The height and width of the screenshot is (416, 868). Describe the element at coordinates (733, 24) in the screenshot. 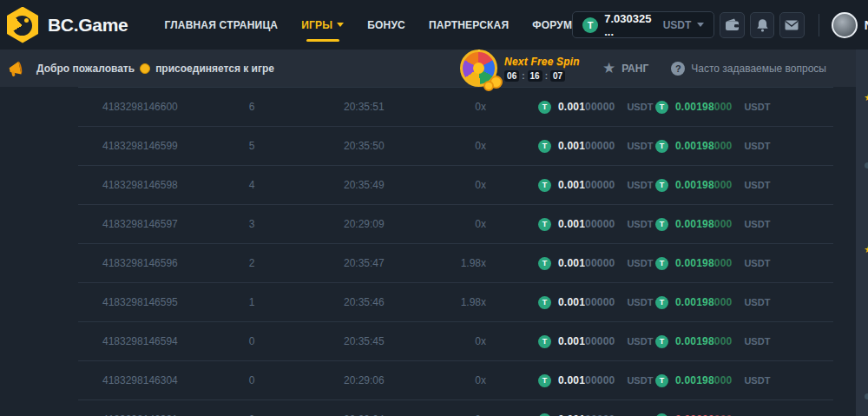

I see `wallet-icon` at that location.